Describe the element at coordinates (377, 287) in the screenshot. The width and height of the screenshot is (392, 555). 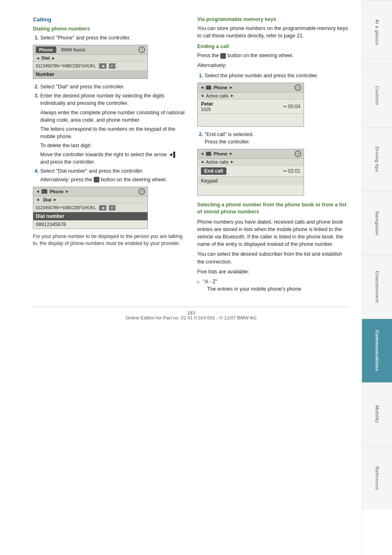
I see `sidebar-tab-entertainment: Entertainment` at that location.